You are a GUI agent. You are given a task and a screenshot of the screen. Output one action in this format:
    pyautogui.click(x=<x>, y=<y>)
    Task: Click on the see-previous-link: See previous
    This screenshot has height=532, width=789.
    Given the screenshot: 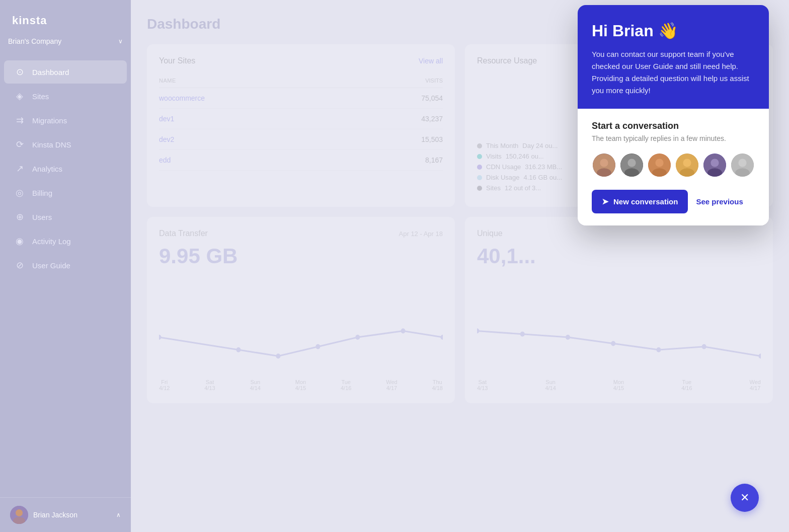 What is the action you would take?
    pyautogui.click(x=720, y=201)
    